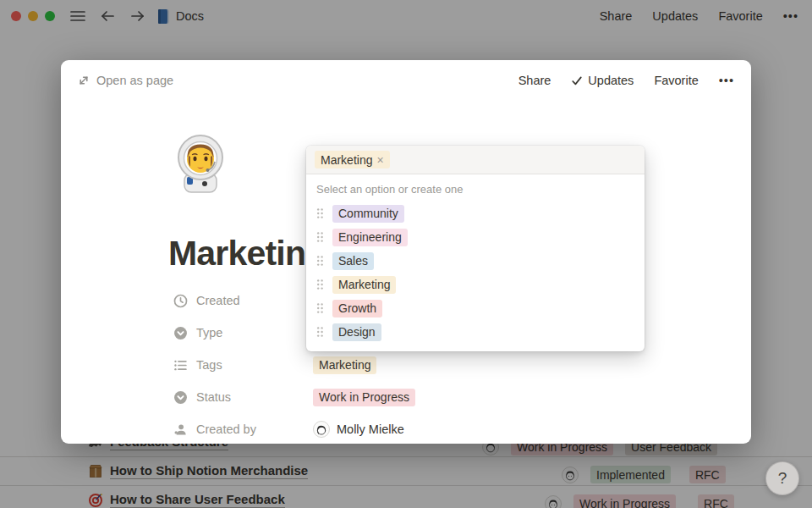 The image size is (812, 508). What do you see at coordinates (354, 261) in the screenshot?
I see `option-tag: Sales` at bounding box center [354, 261].